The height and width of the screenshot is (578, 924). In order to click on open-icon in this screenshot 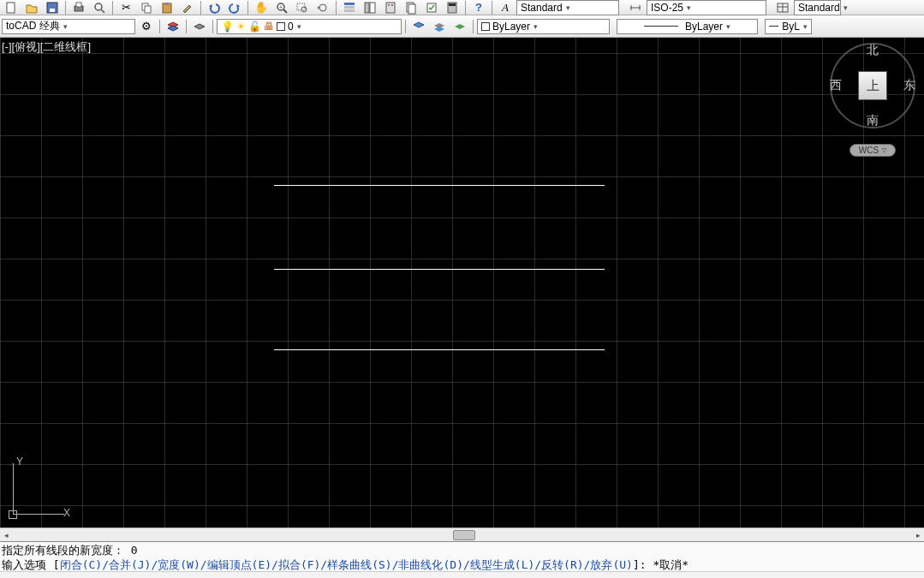, I will do `click(32, 8)`.